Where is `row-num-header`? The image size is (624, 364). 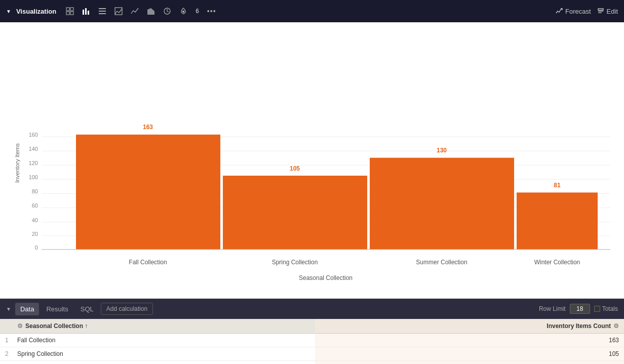
row-num-header is located at coordinates (6, 326).